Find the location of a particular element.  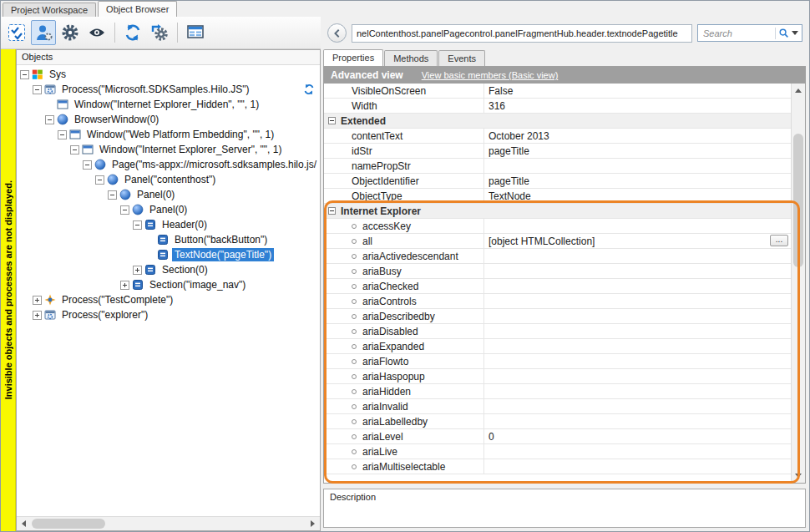

property-row: ariaMultiselectable is located at coordinates (558, 467).